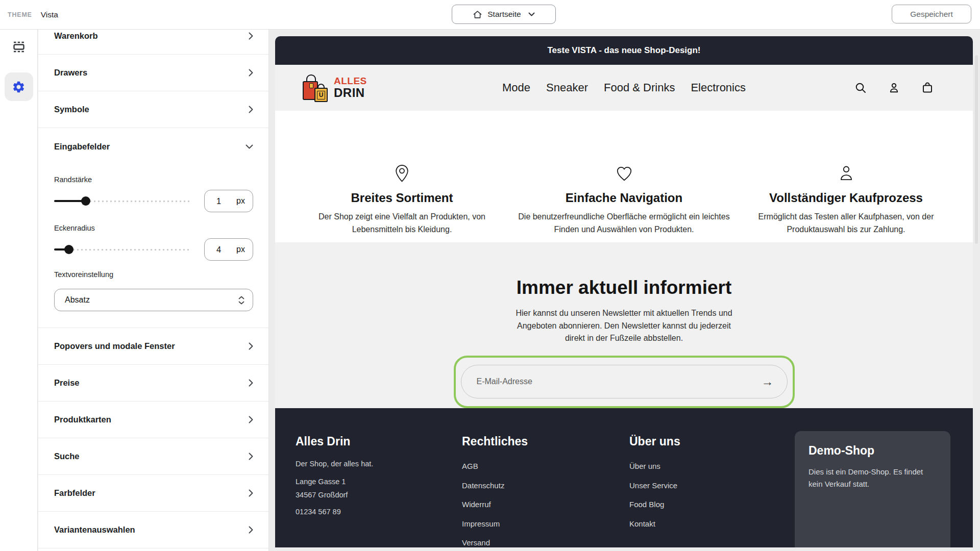 The height and width of the screenshot is (551, 980). Describe the element at coordinates (495, 442) in the screenshot. I see `footer-legal-title: Rechtliches` at that location.